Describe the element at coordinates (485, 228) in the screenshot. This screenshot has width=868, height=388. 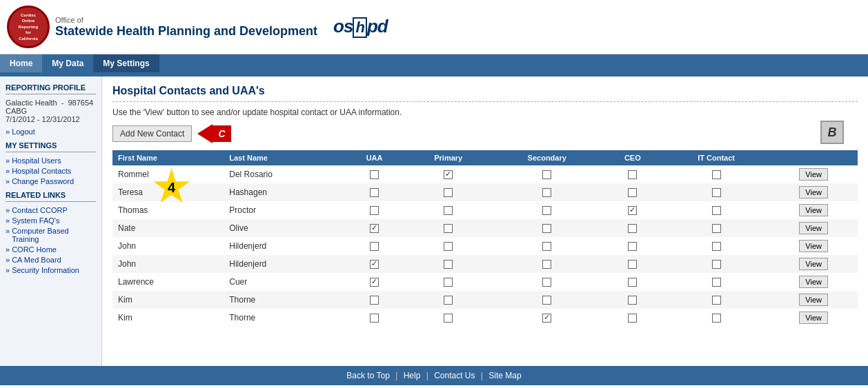
I see `table-row: NateOlive✓View` at that location.